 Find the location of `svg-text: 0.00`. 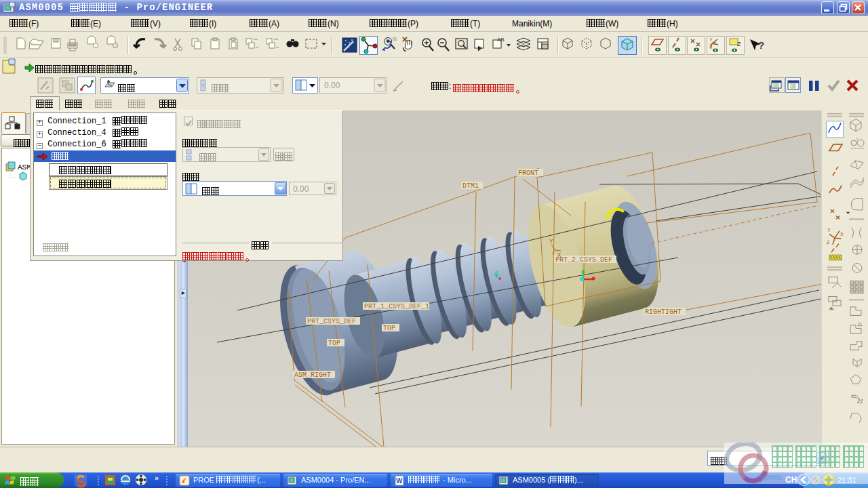

svg-text: 0.00 is located at coordinates (332, 85).